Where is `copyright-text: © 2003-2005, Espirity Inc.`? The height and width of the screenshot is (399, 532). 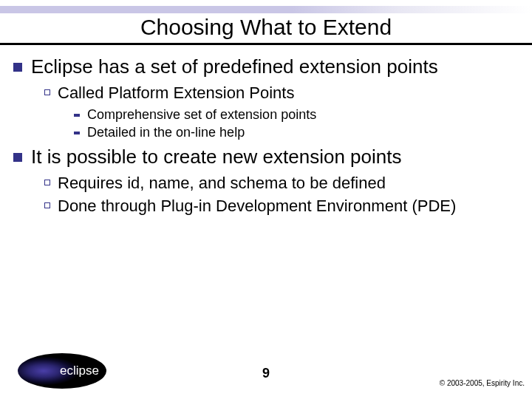
copyright-text: © 2003-2005, Espirity Inc. is located at coordinates (482, 383).